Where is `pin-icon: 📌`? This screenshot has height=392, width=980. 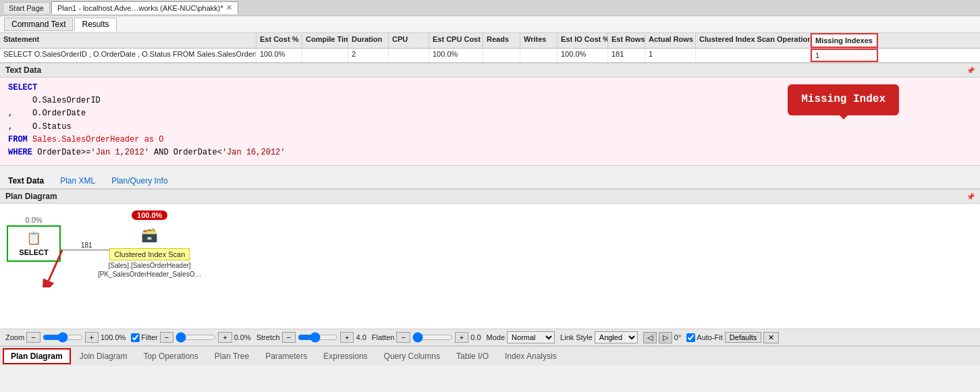 pin-icon: 📌 is located at coordinates (971, 70).